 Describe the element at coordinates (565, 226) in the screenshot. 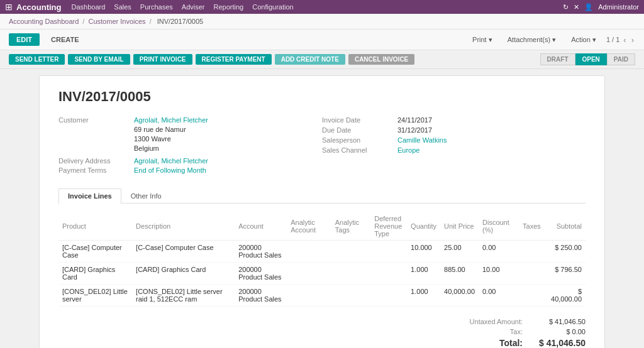

I see `col-subtotal: Subtotal` at that location.